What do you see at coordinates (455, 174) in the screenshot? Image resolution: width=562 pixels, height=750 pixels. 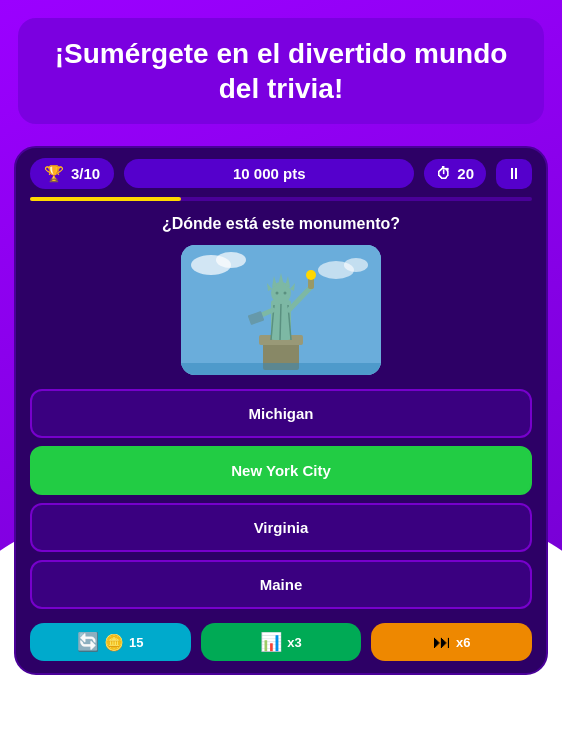 I see `timer-badge: ⏱ 20` at bounding box center [455, 174].